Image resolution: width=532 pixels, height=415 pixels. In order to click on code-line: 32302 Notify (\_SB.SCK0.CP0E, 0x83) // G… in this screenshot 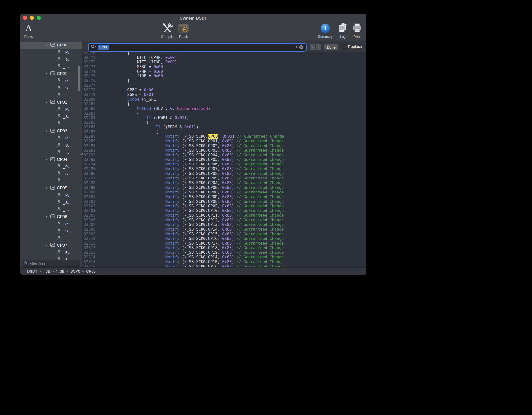, I will do `click(224, 202)`.